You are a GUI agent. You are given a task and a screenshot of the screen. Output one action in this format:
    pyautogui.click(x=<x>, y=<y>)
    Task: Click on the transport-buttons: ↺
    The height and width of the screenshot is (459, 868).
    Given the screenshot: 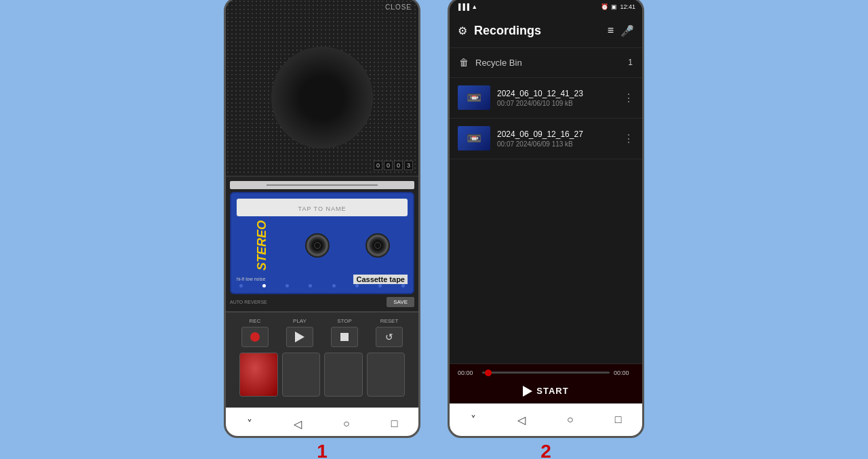 What is the action you would take?
    pyautogui.click(x=322, y=337)
    